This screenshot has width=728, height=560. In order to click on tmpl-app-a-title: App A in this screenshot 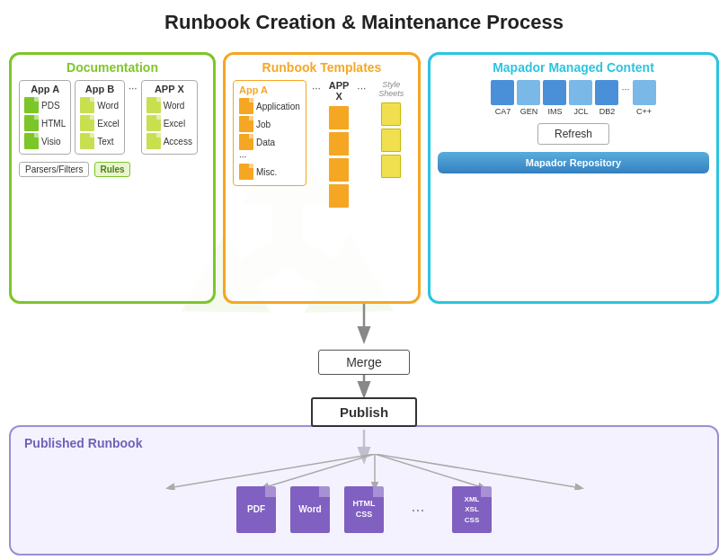, I will do `click(270, 90)`.